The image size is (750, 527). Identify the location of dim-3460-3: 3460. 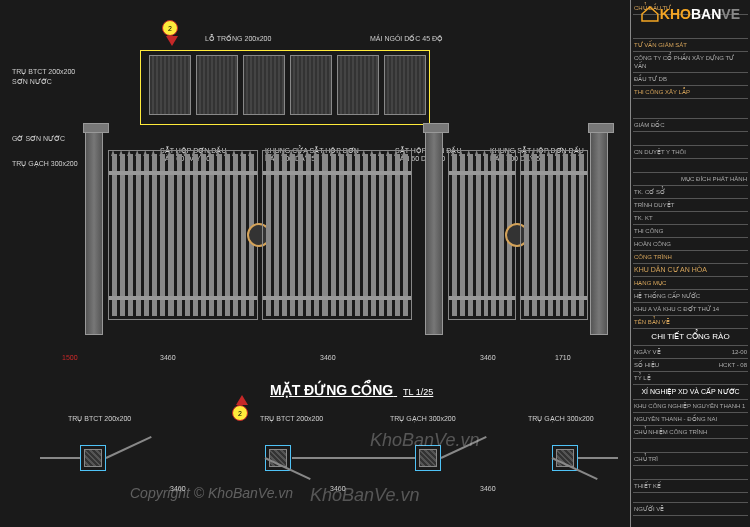
(488, 358).